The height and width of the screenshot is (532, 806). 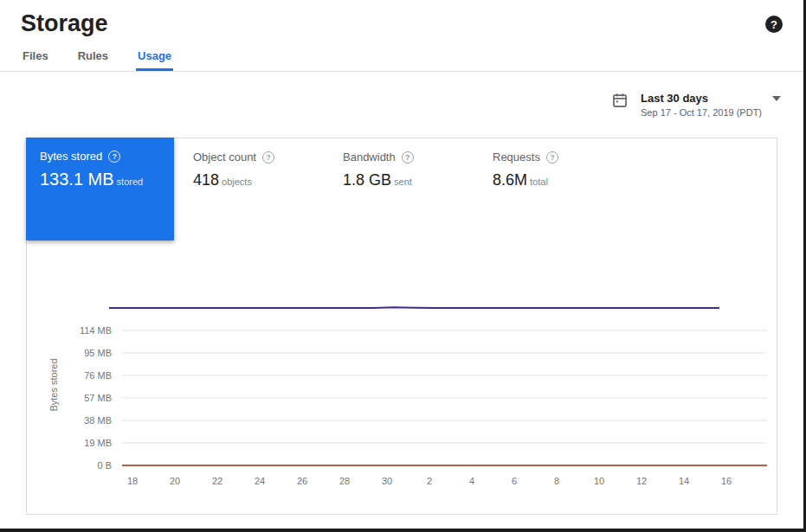 What do you see at coordinates (402, 19) in the screenshot?
I see `page-header: Storage` at bounding box center [402, 19].